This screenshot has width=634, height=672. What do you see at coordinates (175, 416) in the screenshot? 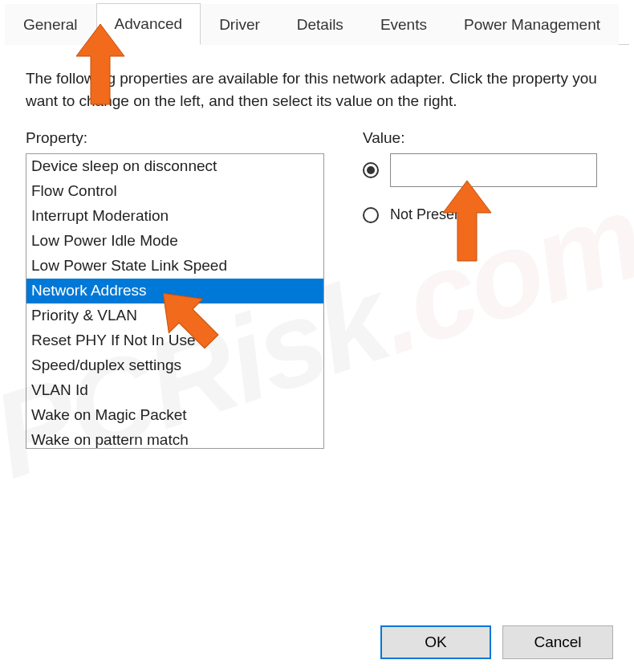
I see `list-item: Wake on Magic Packet` at bounding box center [175, 416].